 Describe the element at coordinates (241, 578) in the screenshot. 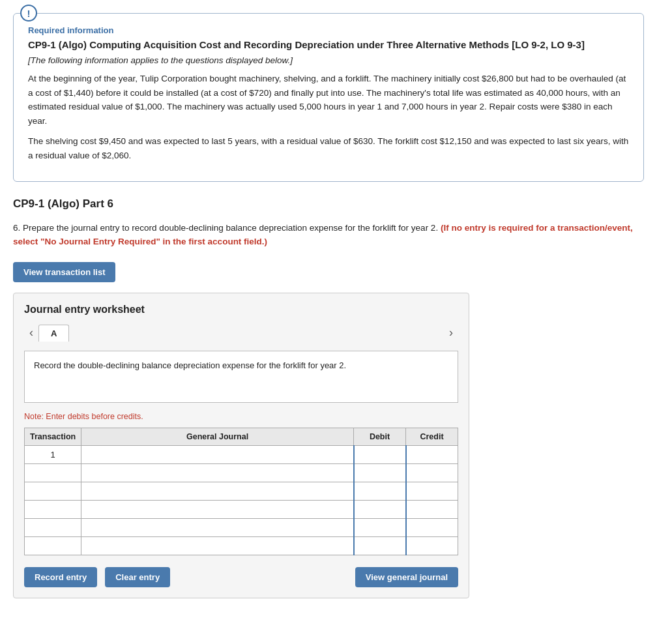

I see `button-row: Record entry Clear entry View general jo…` at that location.